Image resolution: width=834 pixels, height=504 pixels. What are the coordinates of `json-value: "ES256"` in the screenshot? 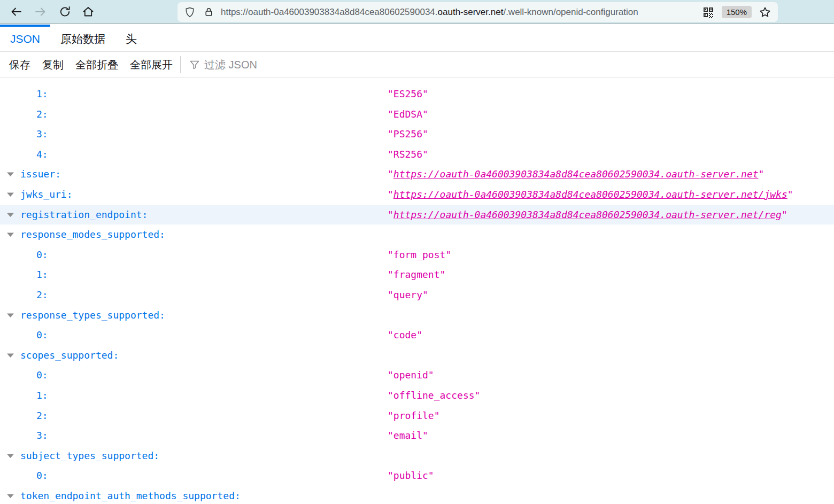 It's located at (408, 94).